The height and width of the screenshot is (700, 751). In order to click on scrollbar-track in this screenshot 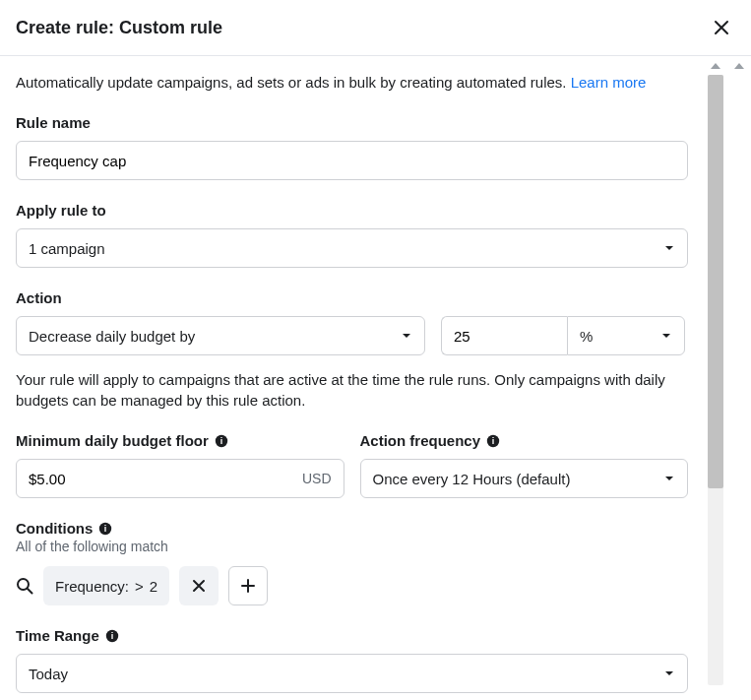, I will do `click(716, 380)`.